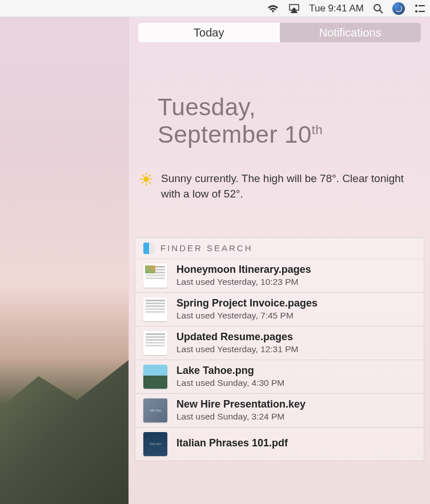 This screenshot has height=504, width=430. Describe the element at coordinates (296, 349) in the screenshot. I see `file-last-used: Last used Yesterday, 12:31 PM` at that location.